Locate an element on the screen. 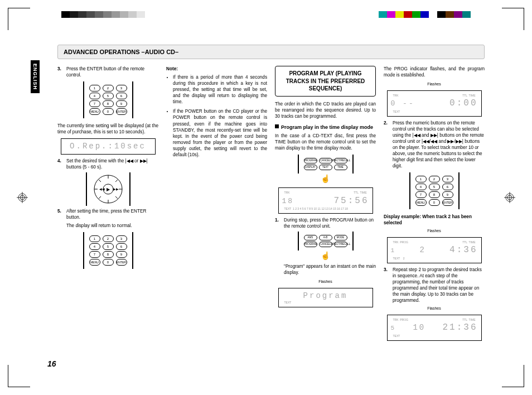 This screenshot has height=395, width=532. step-number: 1. is located at coordinates (278, 223).